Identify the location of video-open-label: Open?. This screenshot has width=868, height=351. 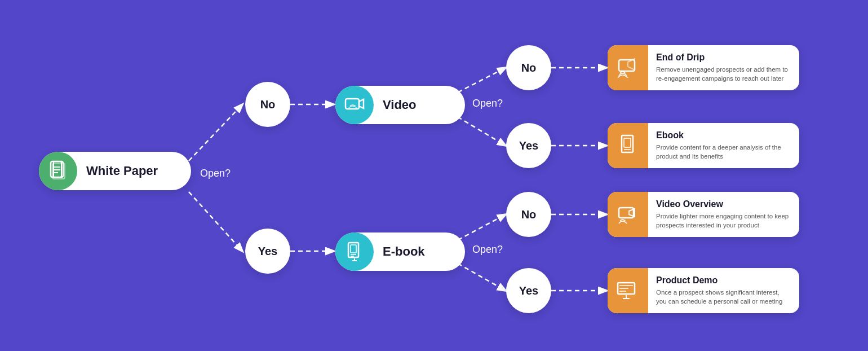
(488, 104).